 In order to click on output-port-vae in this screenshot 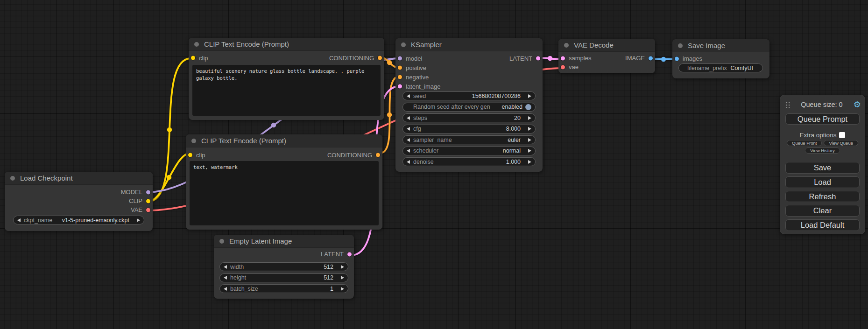, I will do `click(148, 210)`.